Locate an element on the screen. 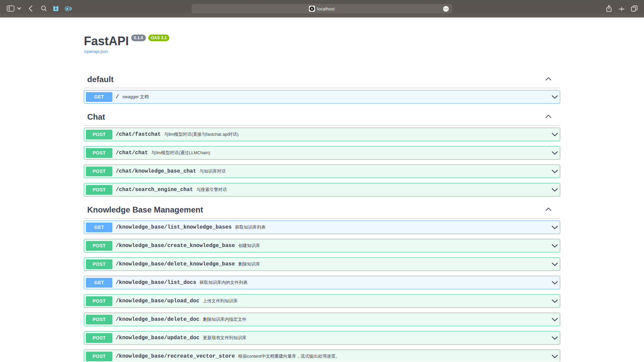  operation-row: GET /knowledge_base/list_docs 获取知识库内的文件列… is located at coordinates (322, 283).